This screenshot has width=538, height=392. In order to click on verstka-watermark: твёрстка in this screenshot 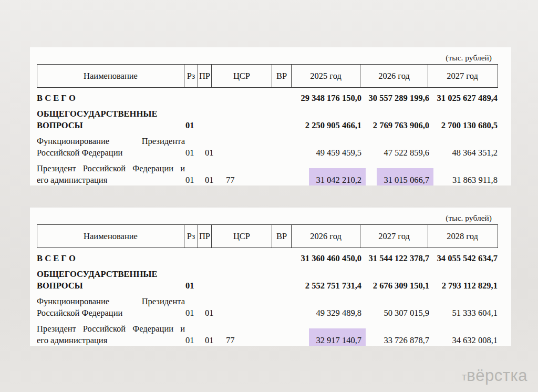, I will do `click(495, 375)`.